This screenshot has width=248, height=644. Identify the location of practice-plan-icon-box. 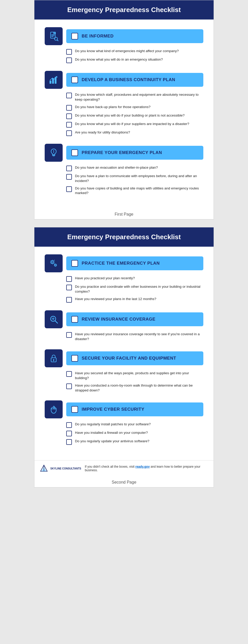
(54, 263).